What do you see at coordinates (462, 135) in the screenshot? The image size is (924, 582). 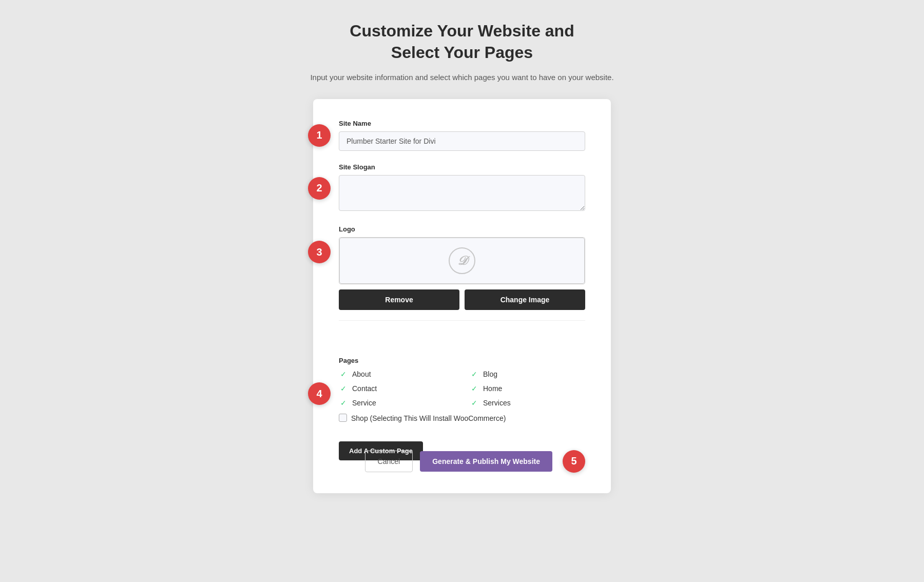 I see `step-1-wrapper: 1 Site Name` at bounding box center [462, 135].